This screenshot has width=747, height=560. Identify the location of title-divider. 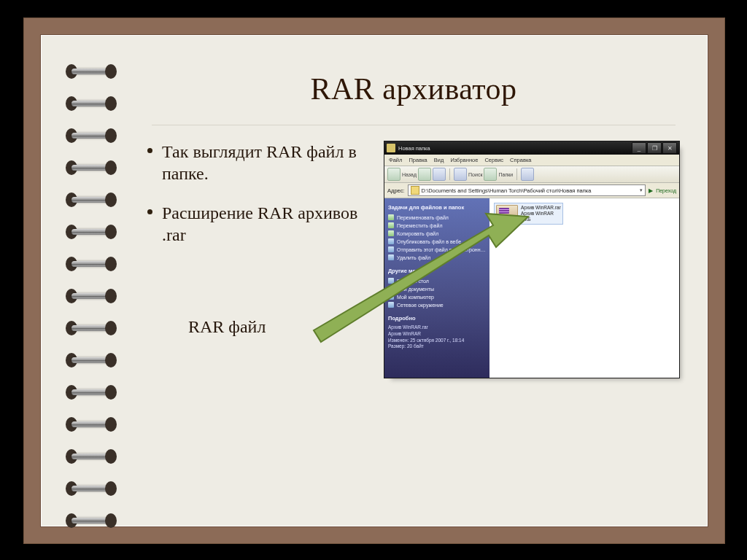
(414, 124).